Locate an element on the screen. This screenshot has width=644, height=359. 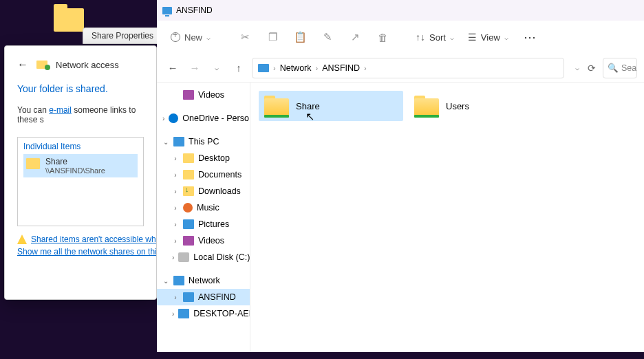
nav-forward-button: → is located at coordinates (195, 68).